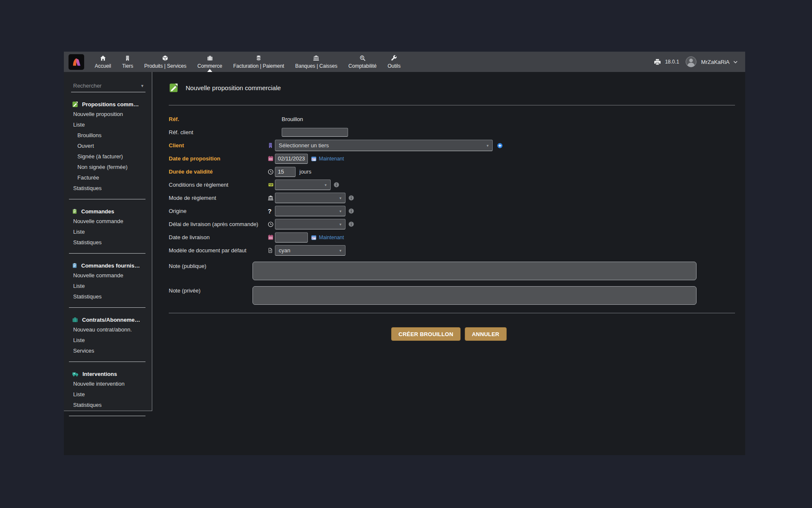 The image size is (812, 508). Describe the element at coordinates (115, 135) in the screenshot. I see `sidebar-item-brouillons: Brouillons` at that location.